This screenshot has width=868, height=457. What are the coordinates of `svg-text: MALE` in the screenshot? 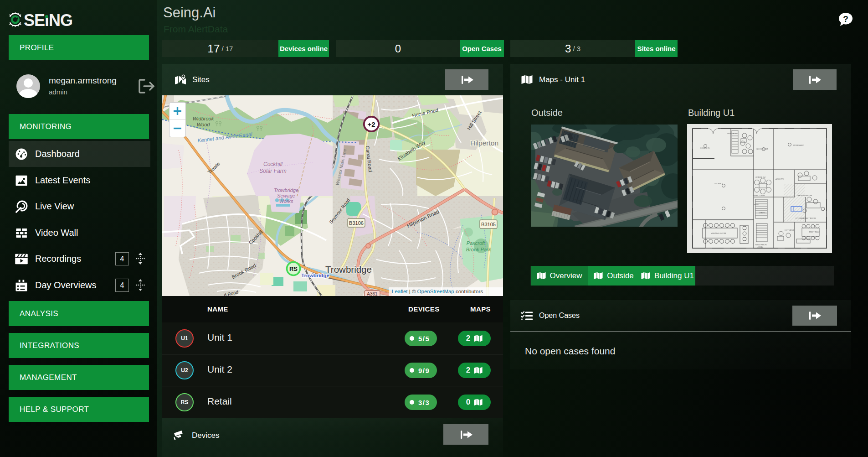 It's located at (756, 204).